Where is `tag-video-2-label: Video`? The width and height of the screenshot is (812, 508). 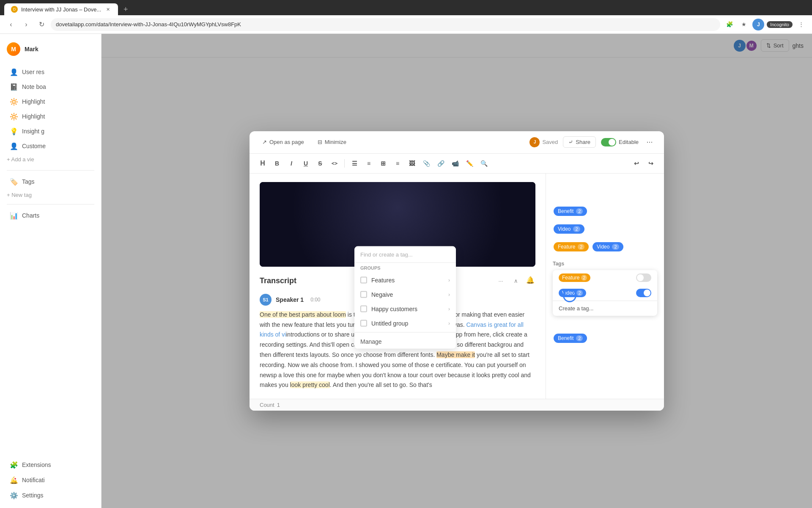
tag-video-2-label: Video is located at coordinates (603, 247).